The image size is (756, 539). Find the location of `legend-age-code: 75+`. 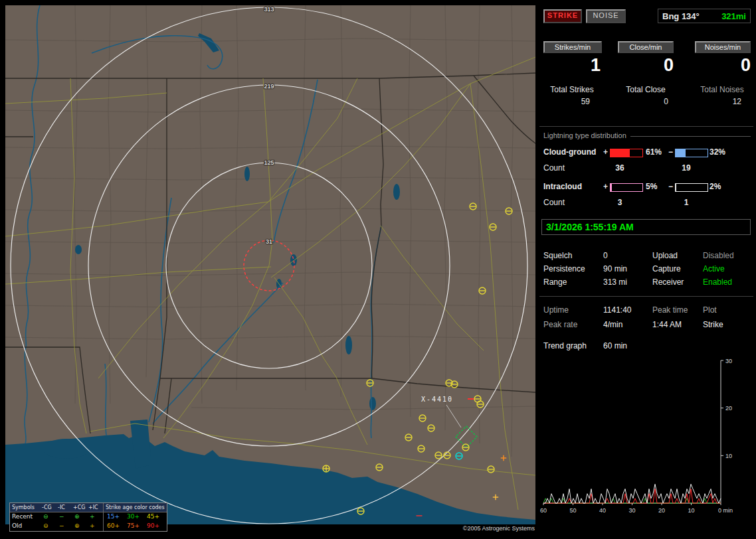

legend-age-code: 75+ is located at coordinates (133, 526).